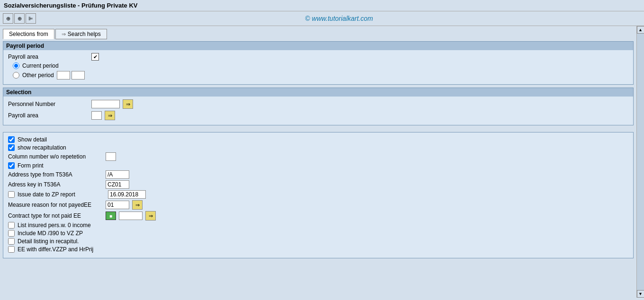 The width and height of the screenshot is (644, 300). What do you see at coordinates (641, 30) in the screenshot?
I see `scroll-up-arrow: ▲` at bounding box center [641, 30].